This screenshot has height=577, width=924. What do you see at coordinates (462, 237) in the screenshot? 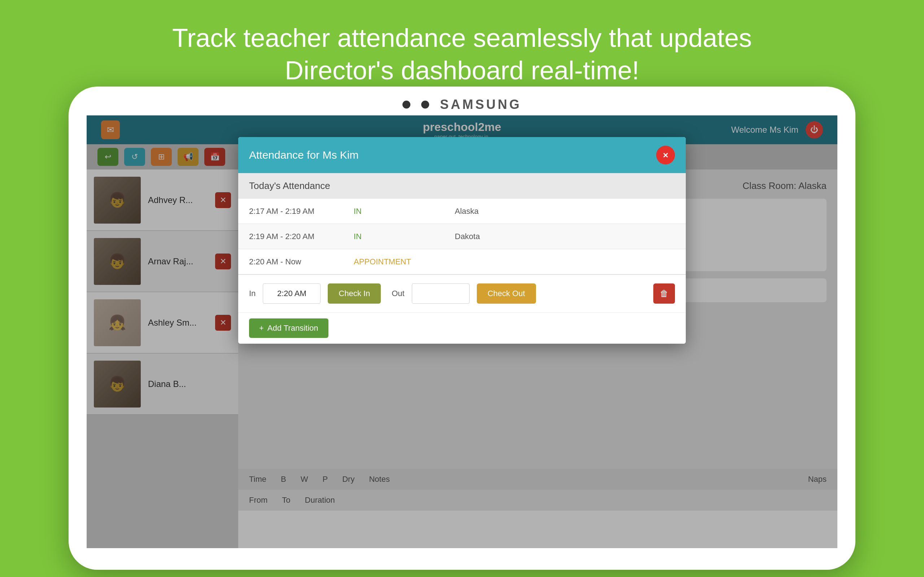
I see `attendance-table: 2:17 AM - 2:19 AM IN Alaska 2:19 AM - 2:…` at bounding box center [462, 237].